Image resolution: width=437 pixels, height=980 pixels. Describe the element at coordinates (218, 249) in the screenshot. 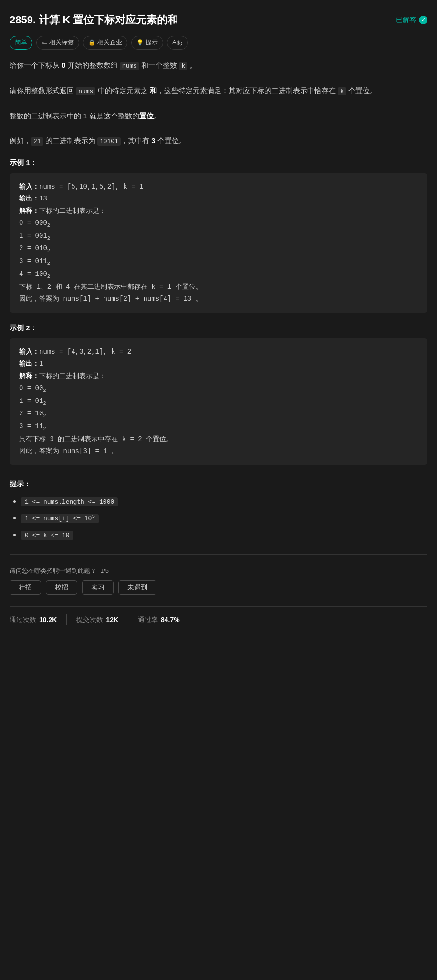

I see `example-1-line-2: 2 = 0102` at that location.